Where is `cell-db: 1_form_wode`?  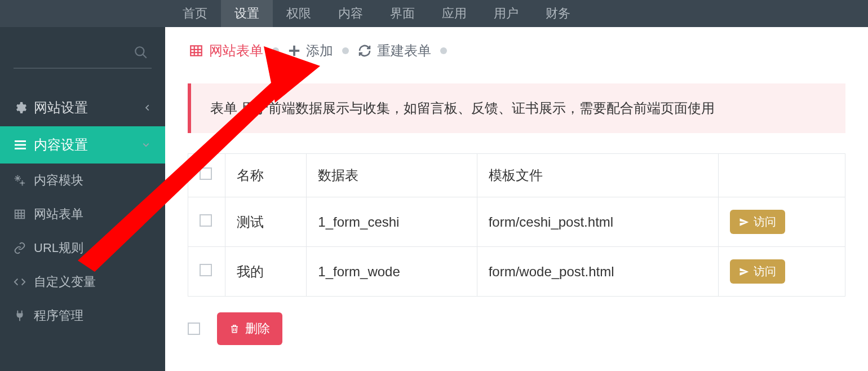
cell-db: 1_form_wode is located at coordinates (392, 272).